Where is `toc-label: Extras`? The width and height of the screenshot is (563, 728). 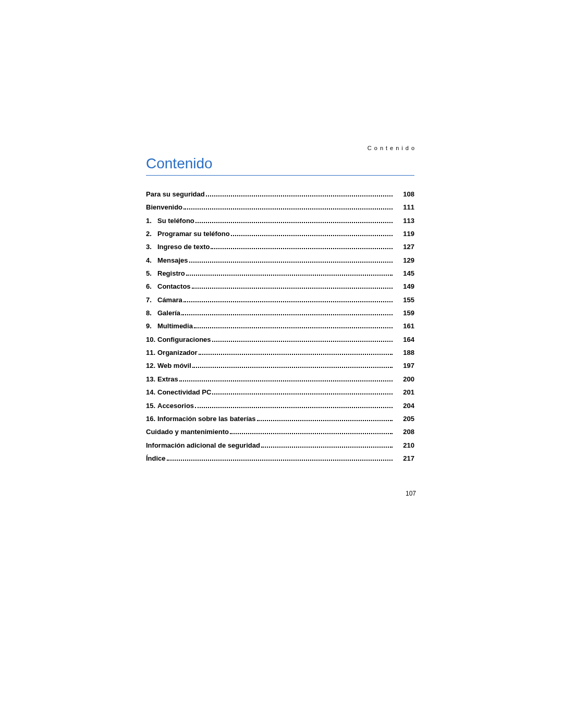 toc-label: Extras is located at coordinates (168, 379).